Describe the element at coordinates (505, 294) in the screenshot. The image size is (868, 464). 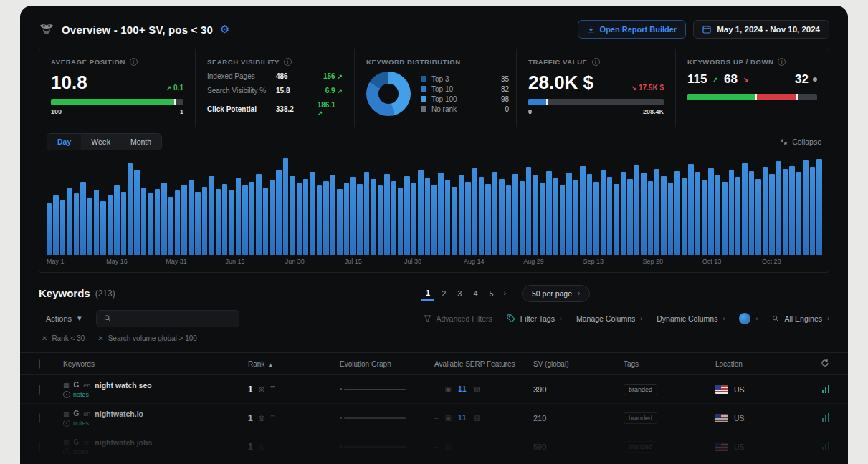
I see `next-page-chevron-icon: ›` at that location.